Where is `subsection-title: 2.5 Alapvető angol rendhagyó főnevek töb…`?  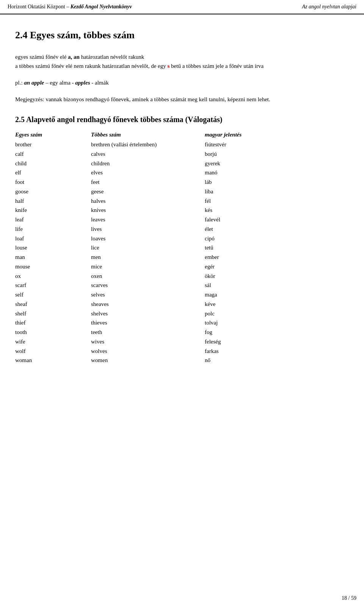
subsection-title: 2.5 Alapvető angol rendhagyó főnevek töb… is located at coordinates (182, 120).